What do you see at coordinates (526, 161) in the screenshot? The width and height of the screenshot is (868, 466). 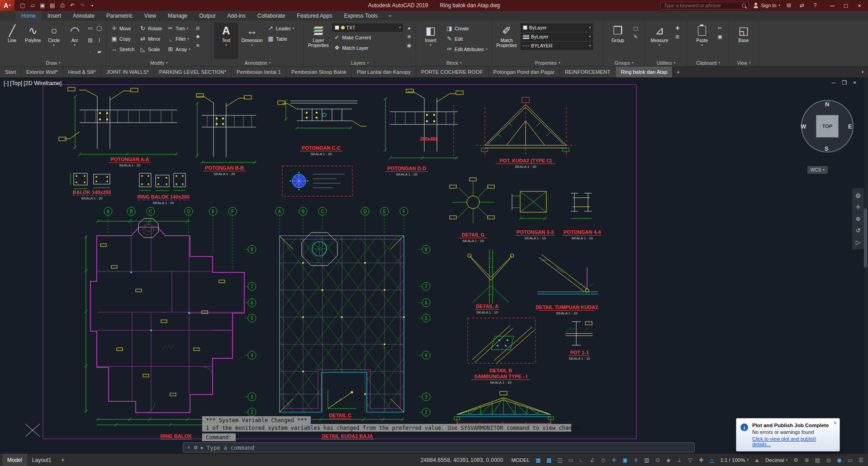 I see `svg-text: POT. KUDA2 (TYPE C)` at bounding box center [526, 161].